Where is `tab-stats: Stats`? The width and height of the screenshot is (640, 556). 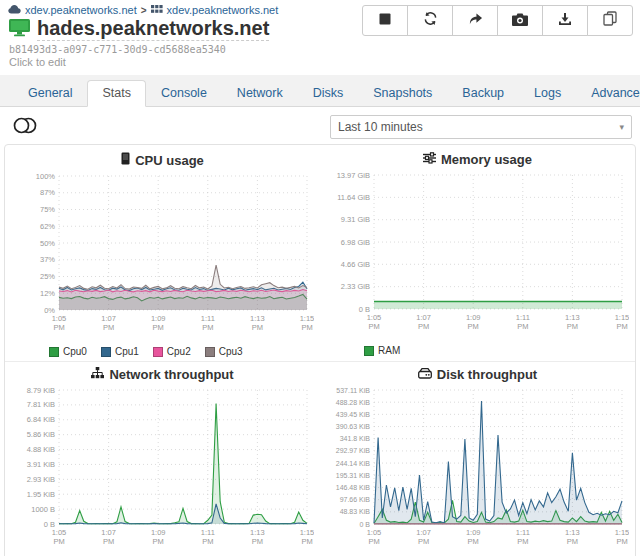 tab-stats: Stats is located at coordinates (116, 94).